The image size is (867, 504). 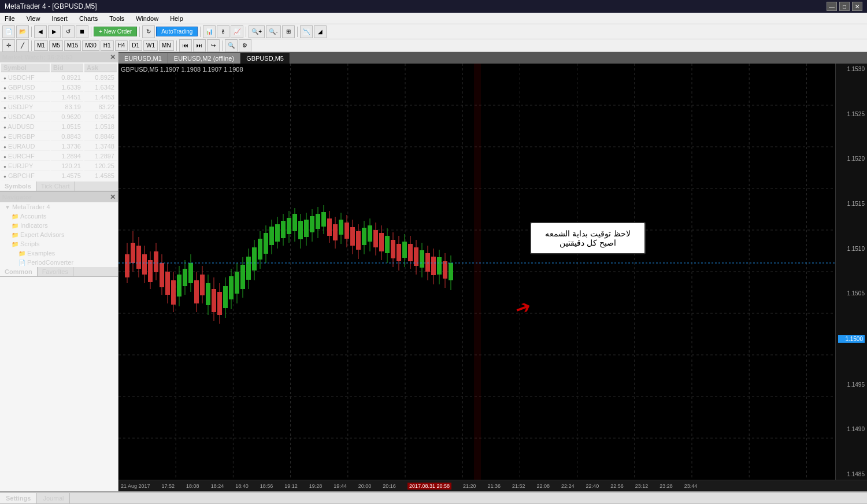 What do you see at coordinates (9, 32) in the screenshot?
I see `new-button: 📄` at bounding box center [9, 32].